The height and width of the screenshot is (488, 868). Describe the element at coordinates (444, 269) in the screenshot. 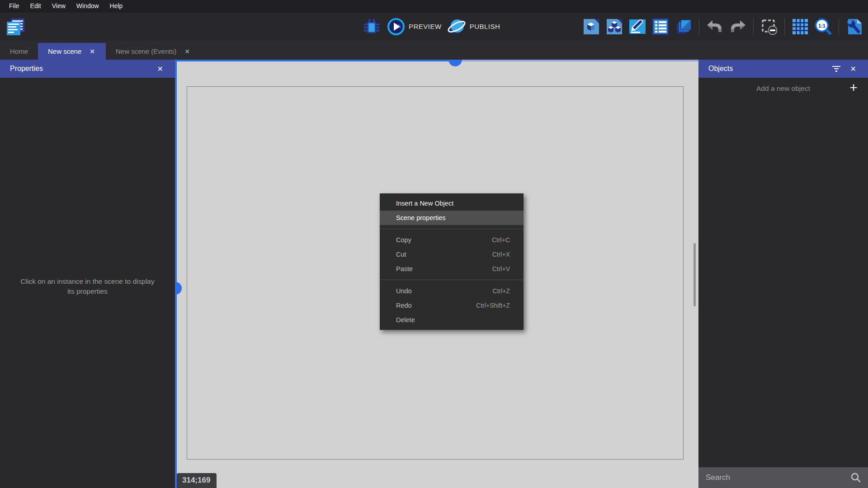

I see `menu-item-label: Paste` at that location.